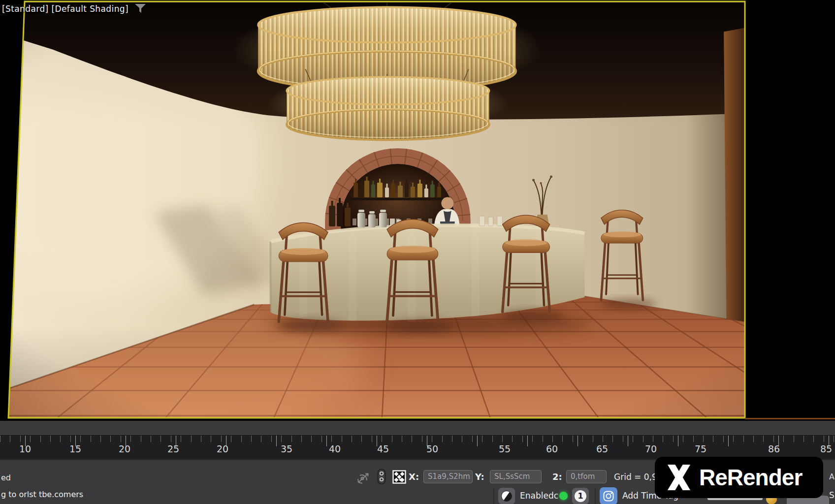 The width and height of the screenshot is (835, 504). I want to click on viewport-shading-label-text: [Standard] [Default Shading], so click(65, 9).